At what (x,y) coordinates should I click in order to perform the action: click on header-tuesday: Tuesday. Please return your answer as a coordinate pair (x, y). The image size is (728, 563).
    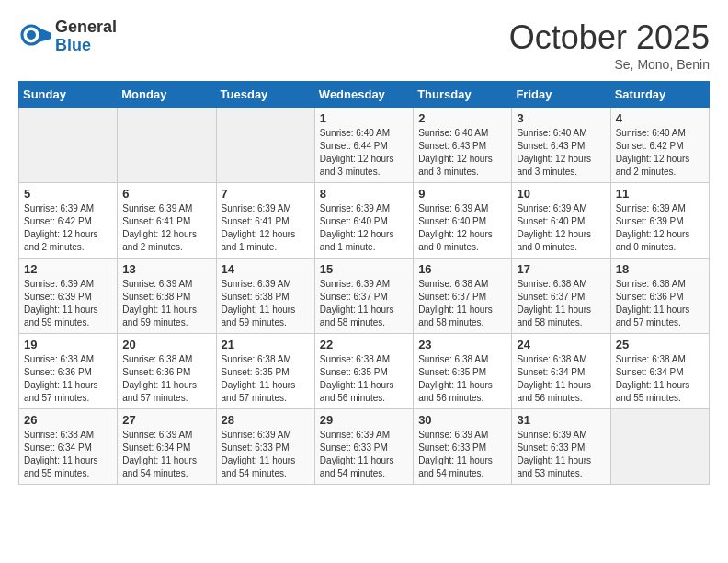
    Looking at the image, I should click on (265, 95).